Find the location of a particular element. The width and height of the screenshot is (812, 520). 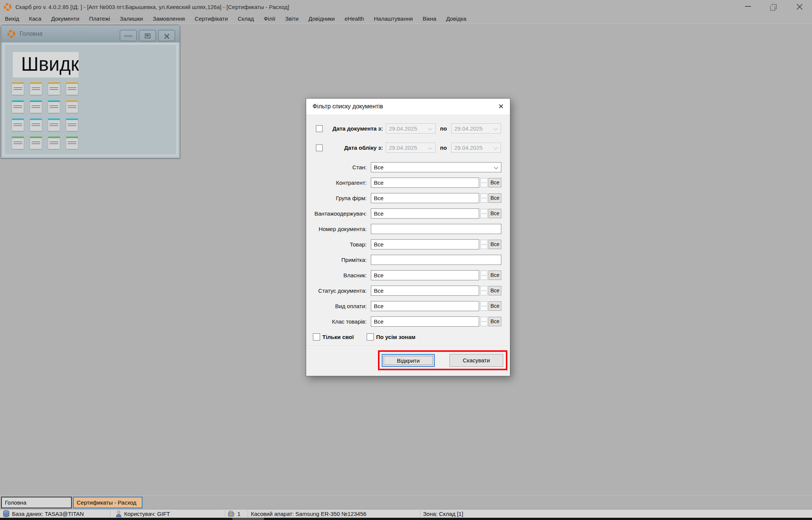

product-all-button: Все is located at coordinates (495, 245).